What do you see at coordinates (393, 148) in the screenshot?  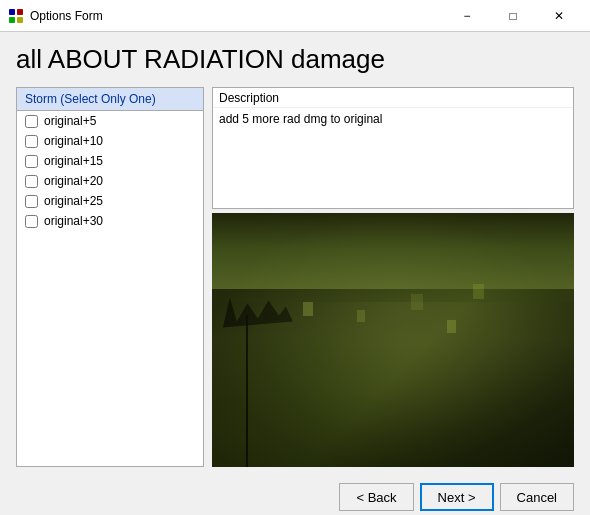 I see `description-section: Description add 5 more rad dmg to origin…` at bounding box center [393, 148].